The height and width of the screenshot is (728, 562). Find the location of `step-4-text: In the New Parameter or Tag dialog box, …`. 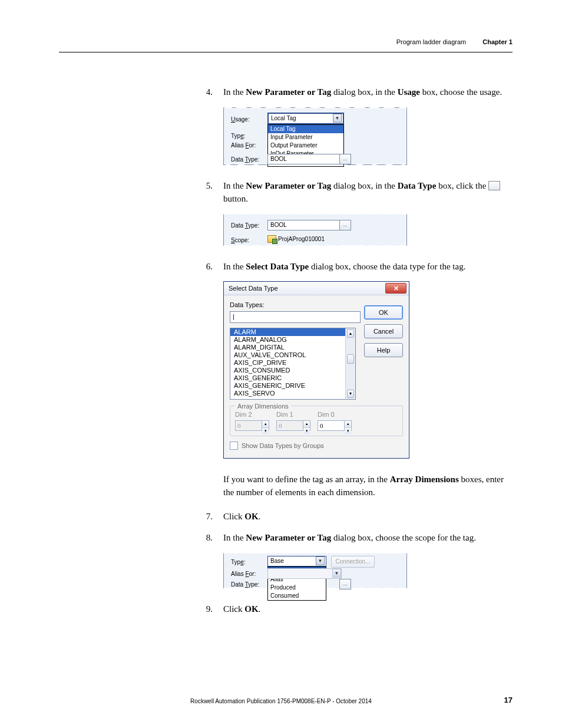

step-4-text: In the New Parameter or Tag dialog box, … is located at coordinates (369, 92).